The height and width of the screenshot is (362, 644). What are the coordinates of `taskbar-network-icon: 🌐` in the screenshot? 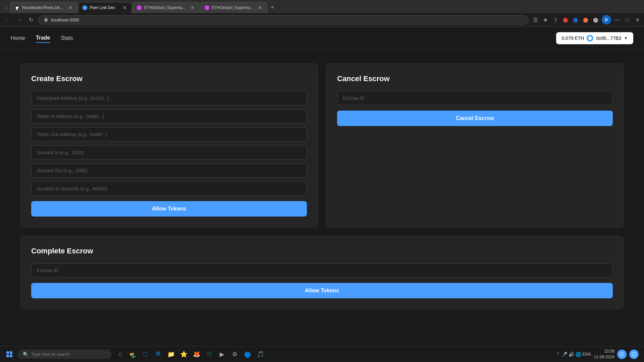 It's located at (578, 354).